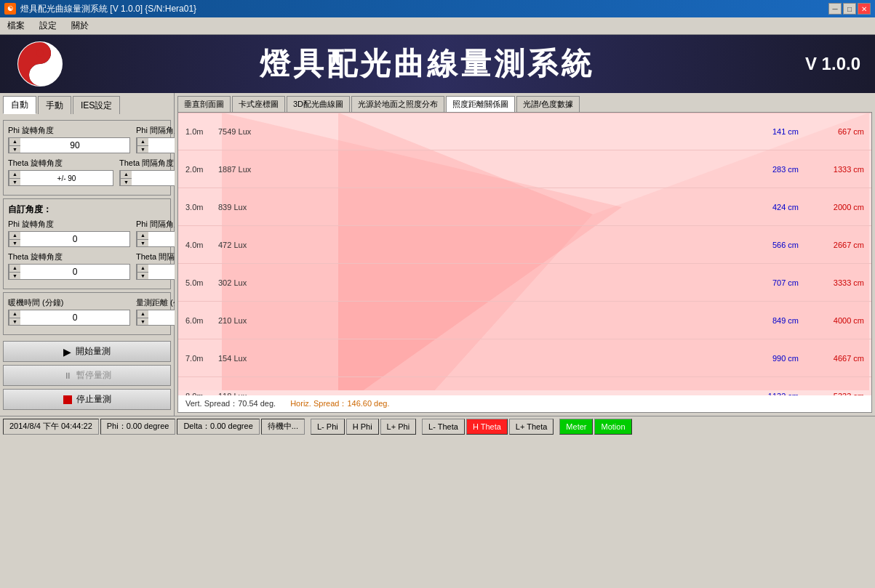 Image resolution: width=875 pixels, height=588 pixels. What do you see at coordinates (202, 169) in the screenshot?
I see `distance-label: 2.0m` at bounding box center [202, 169].